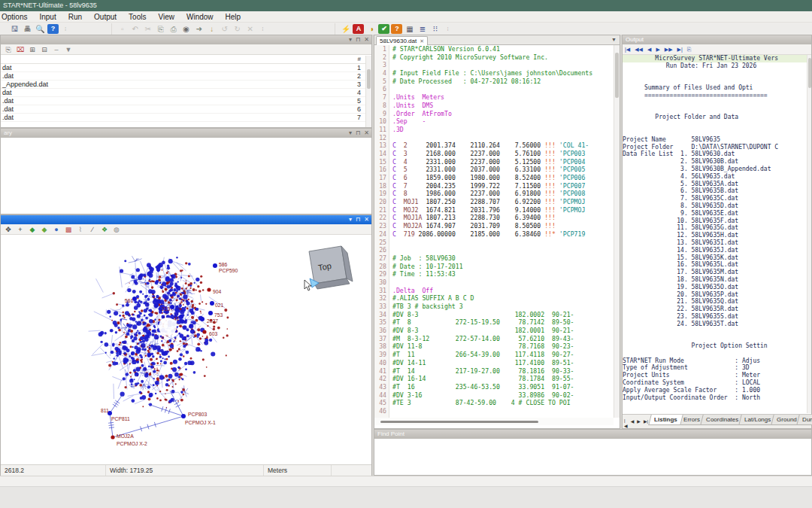 The height and width of the screenshot is (508, 812). I want to click on editor-line: #DV 3-16 33.8986 90-02-, so click(503, 396).